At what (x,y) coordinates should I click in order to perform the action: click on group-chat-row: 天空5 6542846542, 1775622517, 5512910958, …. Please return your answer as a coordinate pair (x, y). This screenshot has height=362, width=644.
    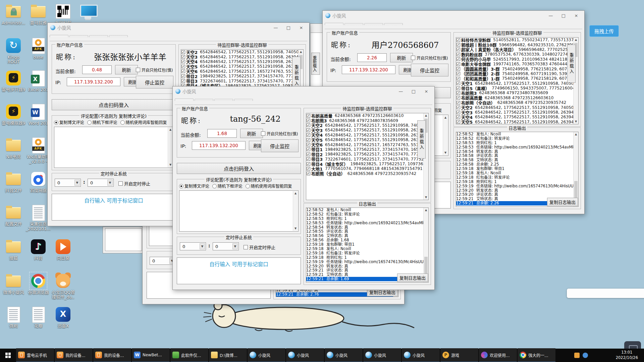
    Looking at the image, I should click on (517, 122).